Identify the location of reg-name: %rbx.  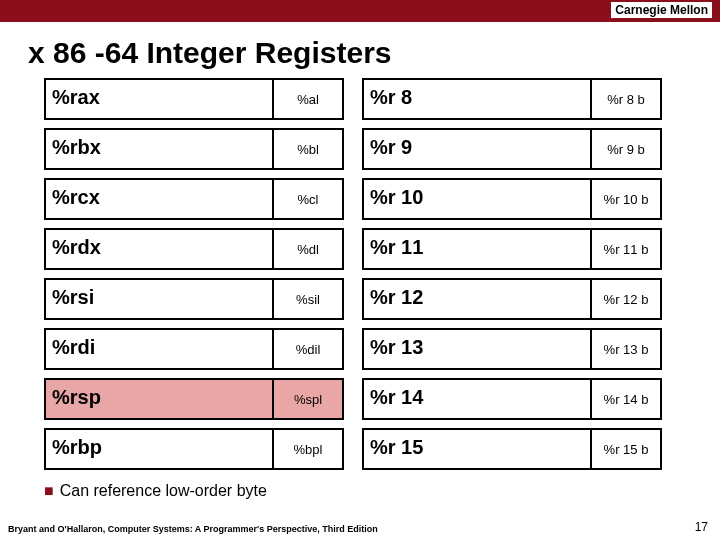
(76, 148).